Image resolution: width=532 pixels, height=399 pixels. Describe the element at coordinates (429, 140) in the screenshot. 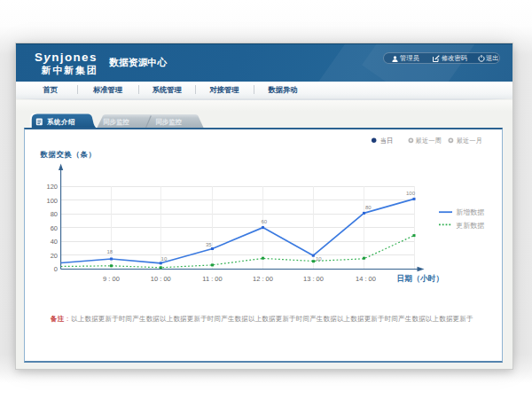

I see `svg-text: 最近一周` at that location.